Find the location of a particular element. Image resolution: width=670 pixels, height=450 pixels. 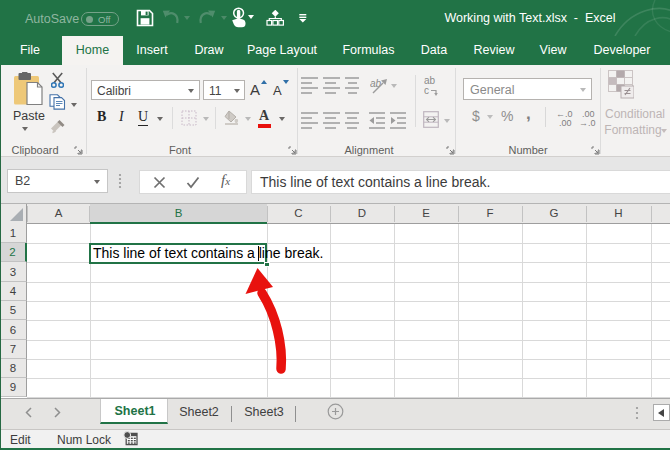

svg-text: →.0 is located at coordinates (588, 123).